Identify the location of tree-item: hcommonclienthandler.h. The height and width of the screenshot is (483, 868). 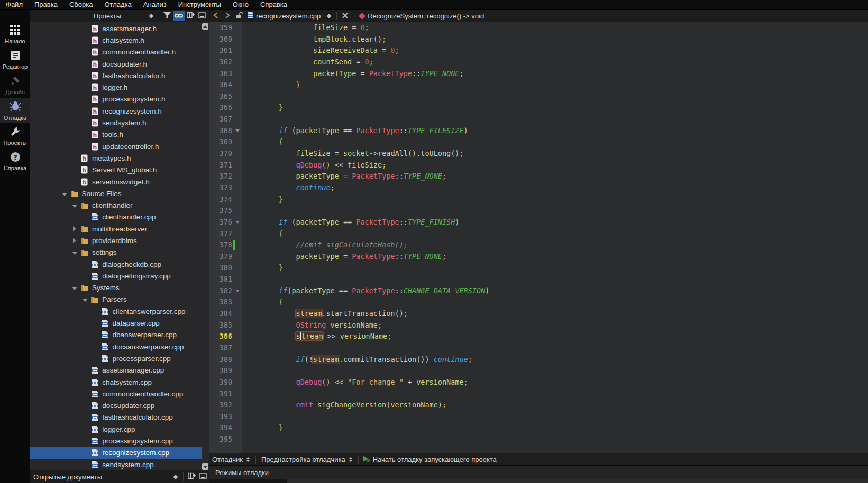
(116, 52).